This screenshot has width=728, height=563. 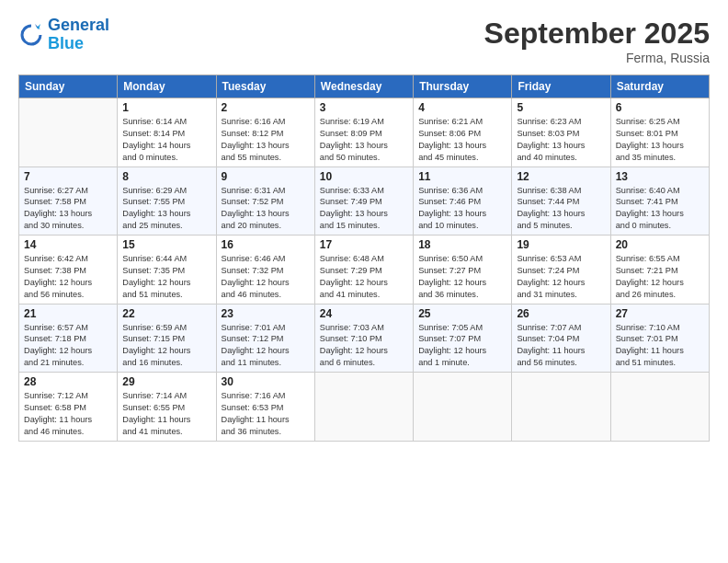 What do you see at coordinates (462, 245) in the screenshot?
I see `day-number: 18` at bounding box center [462, 245].